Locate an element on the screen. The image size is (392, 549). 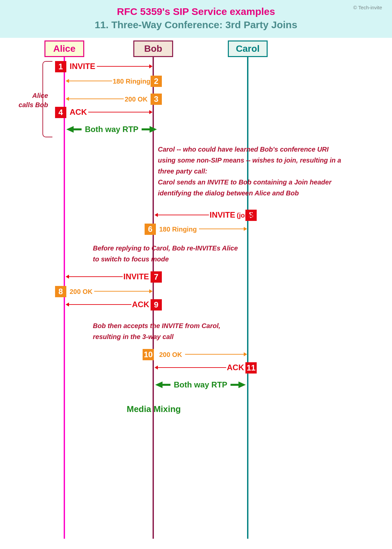
step-6: 6 is located at coordinates (150, 229).